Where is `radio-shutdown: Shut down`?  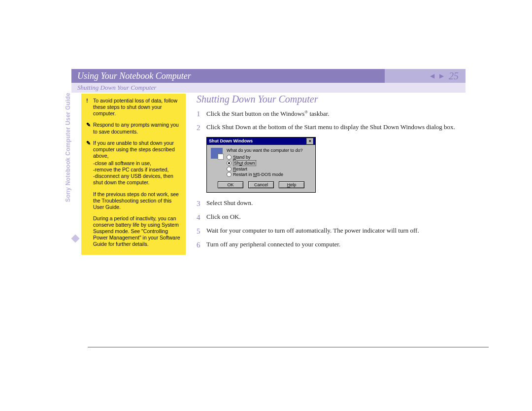 radio-shutdown: Shut down is located at coordinates (269, 163).